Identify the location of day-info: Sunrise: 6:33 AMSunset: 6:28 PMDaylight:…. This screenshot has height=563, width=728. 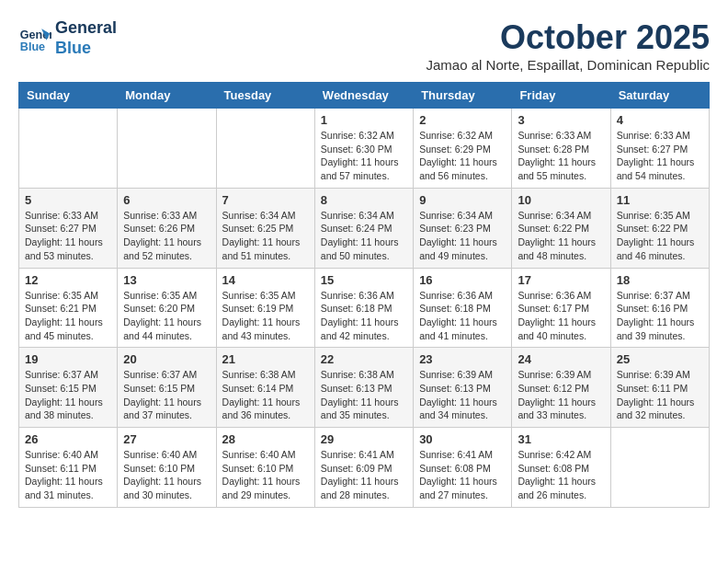
(561, 156).